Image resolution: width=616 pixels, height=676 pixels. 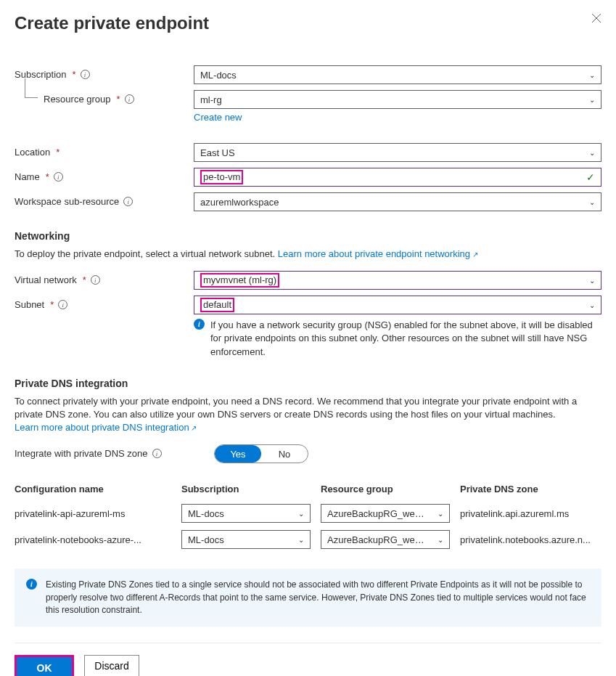 What do you see at coordinates (398, 118) in the screenshot?
I see `create-new-link: Create new` at bounding box center [398, 118].